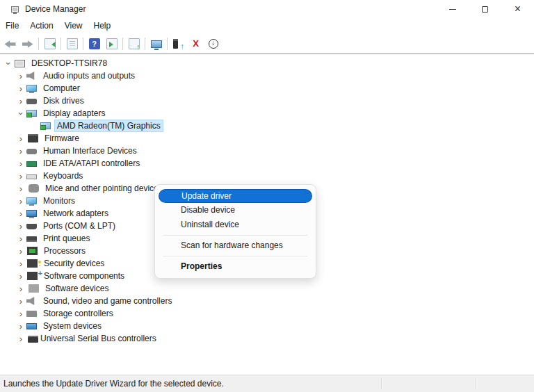 The height and width of the screenshot is (392, 534). What do you see at coordinates (32, 164) in the screenshot?
I see `ide-icon` at bounding box center [32, 164].